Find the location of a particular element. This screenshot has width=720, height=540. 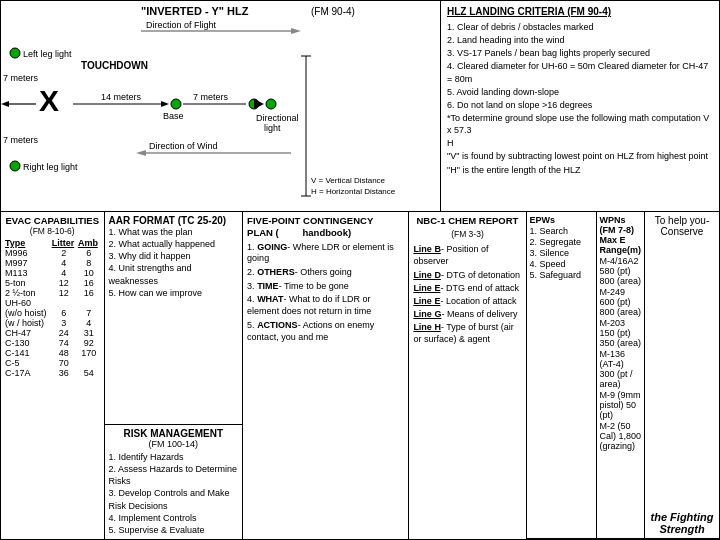

list-item: 2. OTHERS- Others going is located at coordinates (326, 273).